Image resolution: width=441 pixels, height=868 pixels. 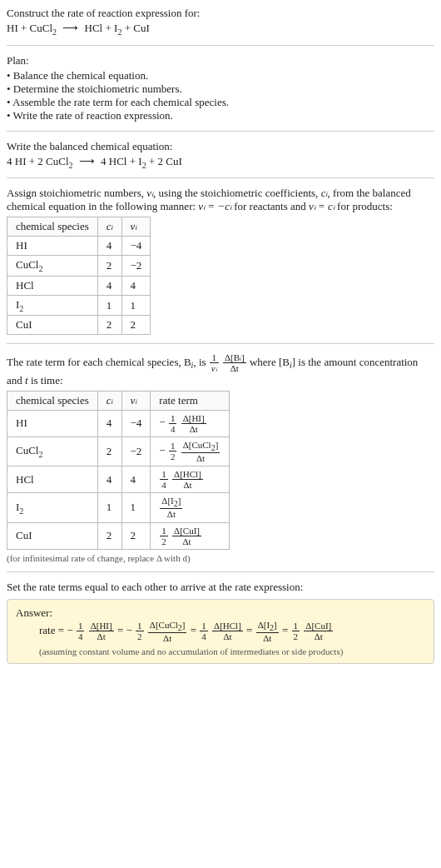 I want to click on species-cell: CuI, so click(x=53, y=536).